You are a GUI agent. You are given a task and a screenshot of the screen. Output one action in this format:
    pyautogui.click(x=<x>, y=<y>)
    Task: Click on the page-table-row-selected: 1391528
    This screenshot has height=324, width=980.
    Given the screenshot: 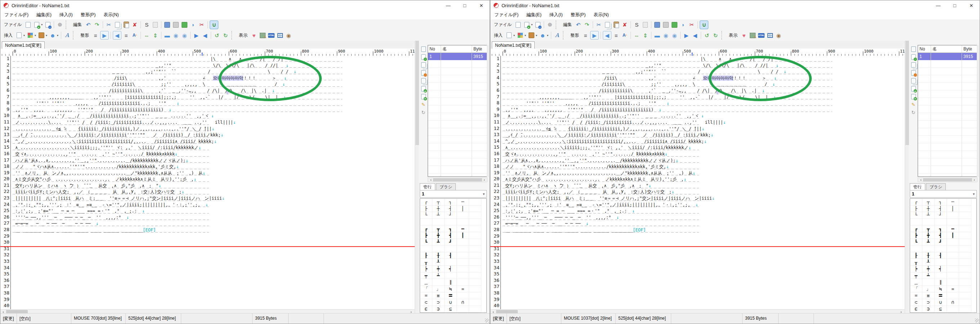 What is the action you would take?
    pyautogui.click(x=457, y=56)
    